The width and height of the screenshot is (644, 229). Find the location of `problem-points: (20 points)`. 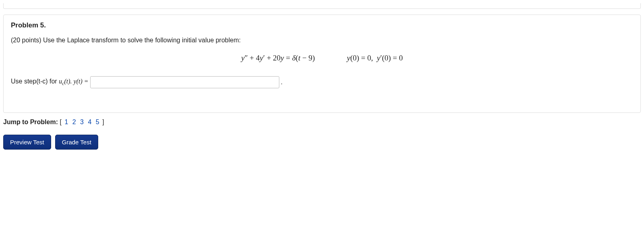

problem-points: (20 points) is located at coordinates (27, 40).